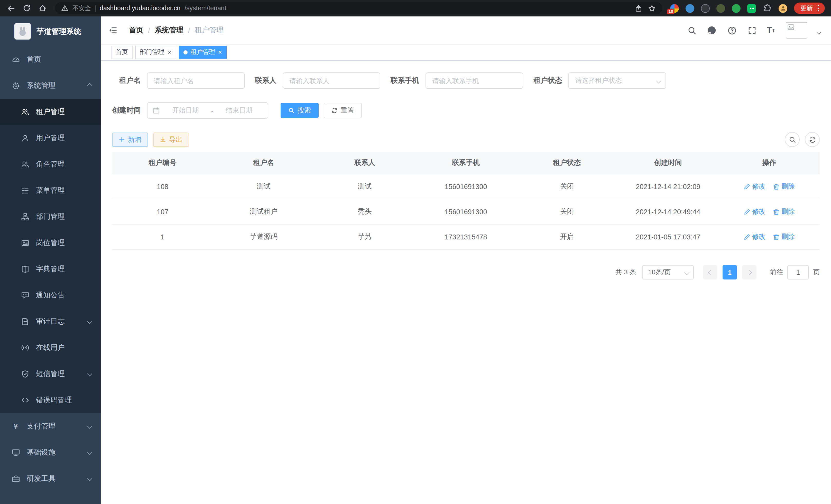 This screenshot has width=831, height=504. I want to click on cell-tenant-id: 107, so click(163, 212).